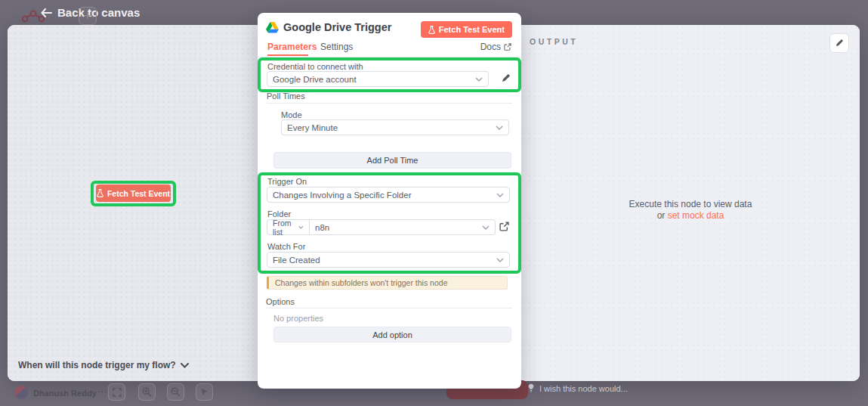  I want to click on output-panel-title: OUTPUT, so click(554, 42).